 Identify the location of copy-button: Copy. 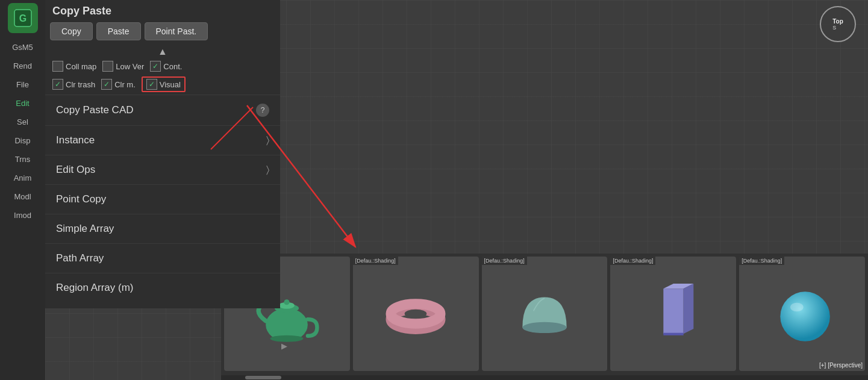
(71, 31).